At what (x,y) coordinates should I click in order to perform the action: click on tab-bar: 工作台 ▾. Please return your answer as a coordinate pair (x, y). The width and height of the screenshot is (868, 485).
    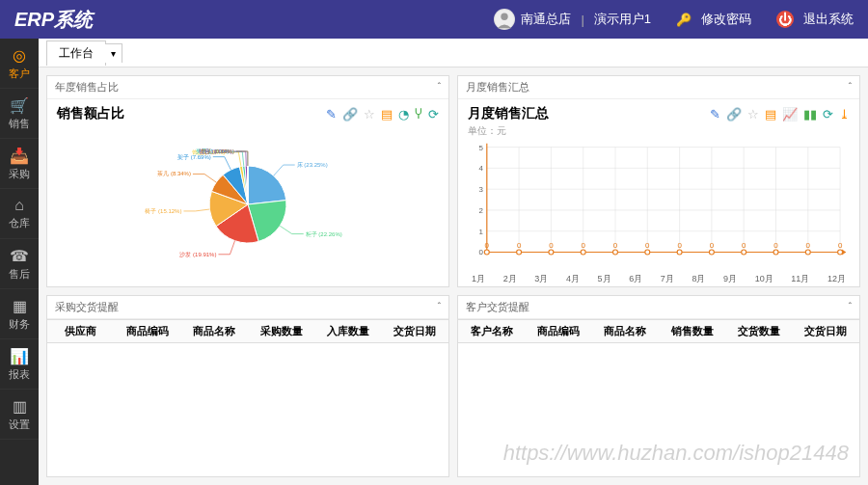
    Looking at the image, I should click on (453, 53).